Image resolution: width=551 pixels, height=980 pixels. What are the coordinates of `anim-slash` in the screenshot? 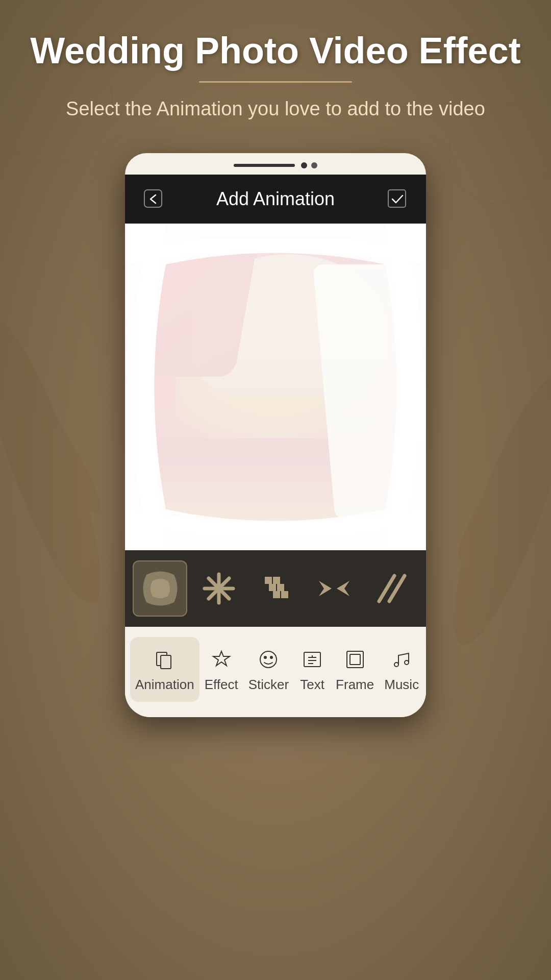 It's located at (392, 589).